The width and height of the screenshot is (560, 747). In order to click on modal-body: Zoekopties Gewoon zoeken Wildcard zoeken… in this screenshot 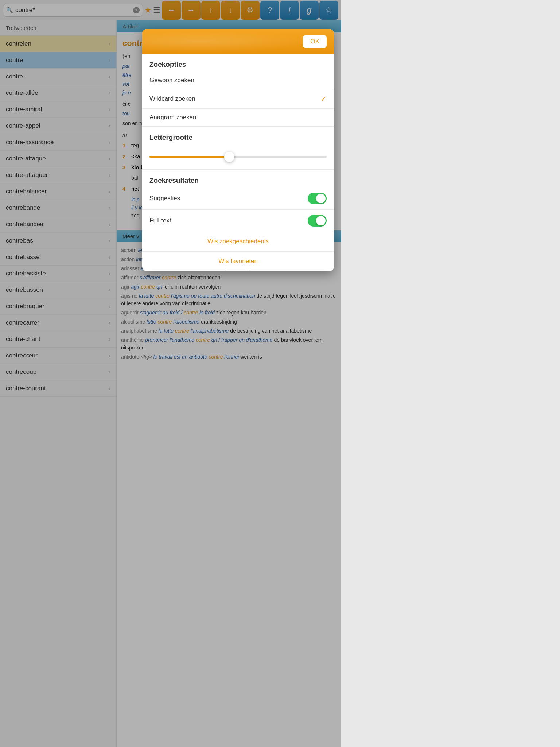, I will do `click(238, 163)`.